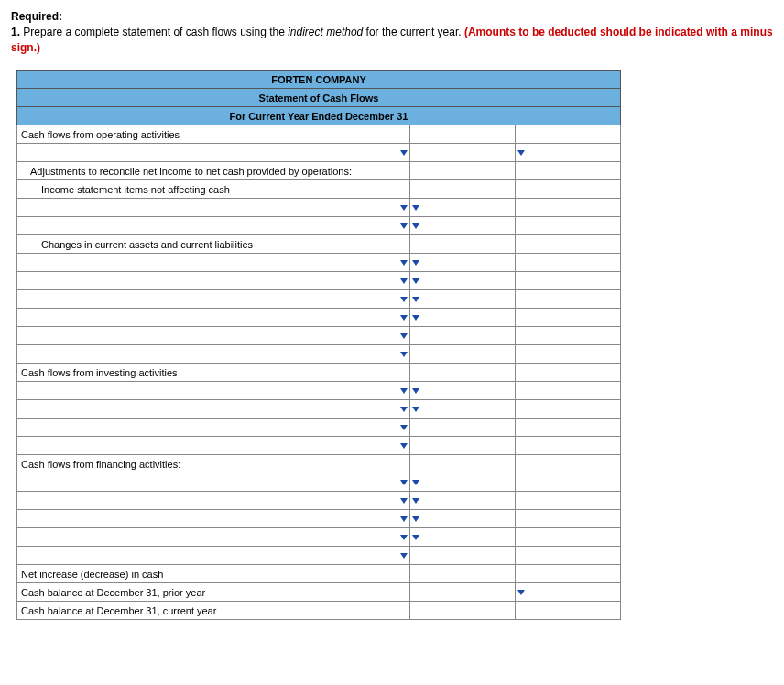  What do you see at coordinates (214, 611) in the screenshot?
I see `current-balance-label: Cash balance at December 31, current yea…` at bounding box center [214, 611].